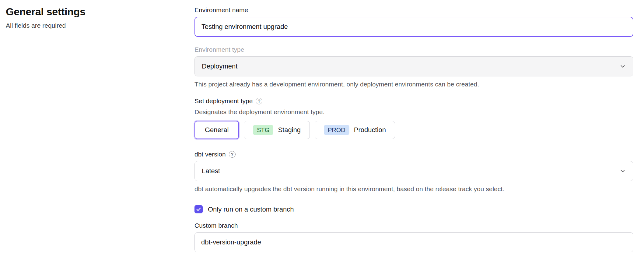  Describe the element at coordinates (414, 66) in the screenshot. I see `environment-type-select: Deployment` at that location.